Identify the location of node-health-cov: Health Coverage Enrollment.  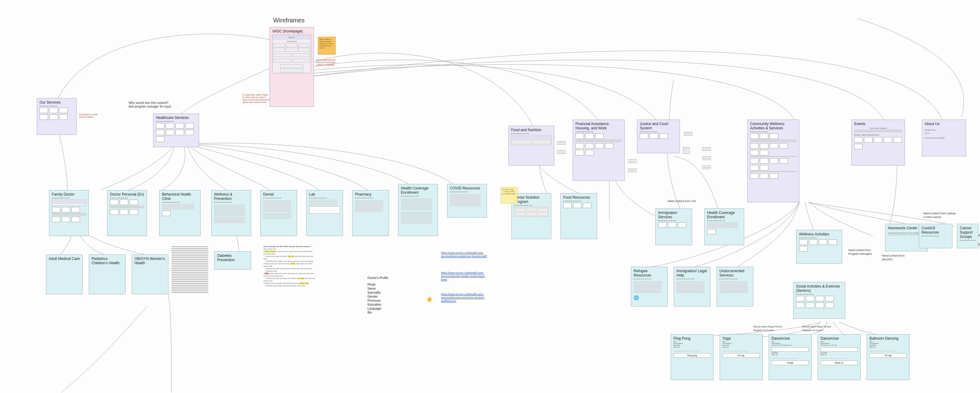
(418, 210).